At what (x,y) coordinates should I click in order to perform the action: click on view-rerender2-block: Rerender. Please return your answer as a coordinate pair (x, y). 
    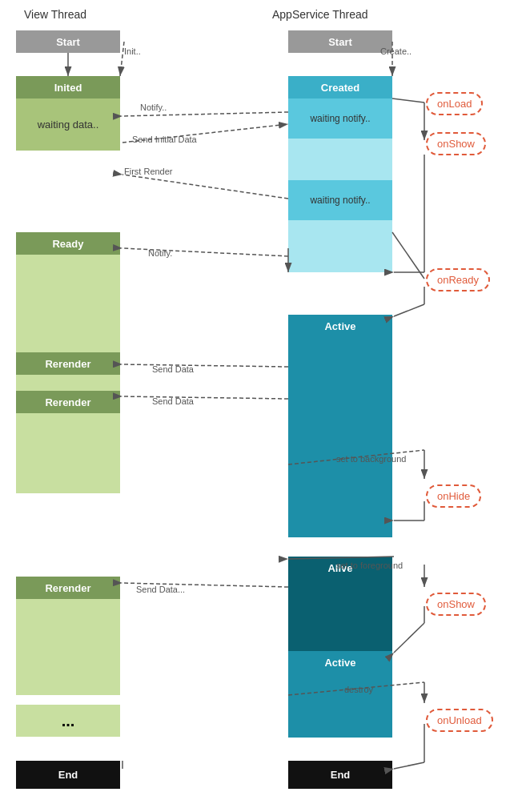
    Looking at the image, I should click on (68, 402).